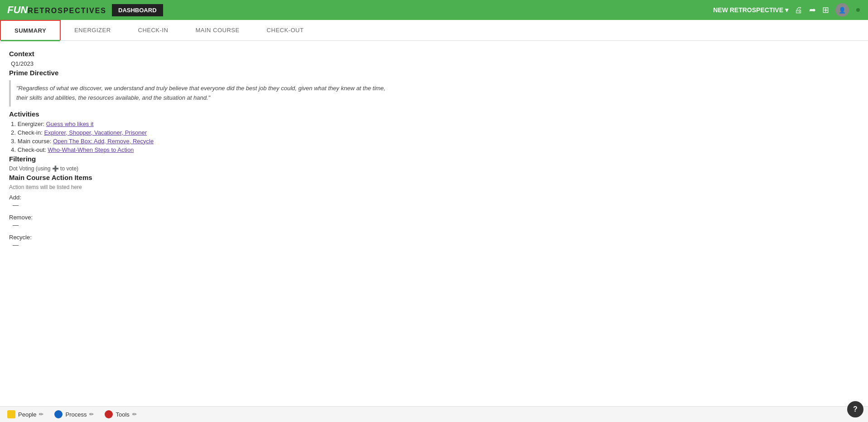 This screenshot has width=868, height=422. Describe the element at coordinates (205, 137) in the screenshot. I see `activities-list: 1.Energizer: Guess who likes it 2.Check-…` at that location.